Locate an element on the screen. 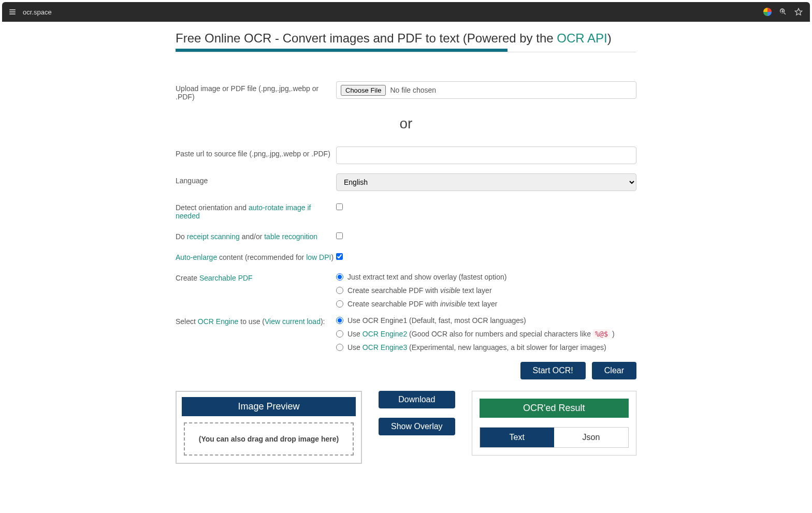 This screenshot has height=513, width=812. receipt-label: Do receipt scanning and/or table recogni… is located at coordinates (256, 235).